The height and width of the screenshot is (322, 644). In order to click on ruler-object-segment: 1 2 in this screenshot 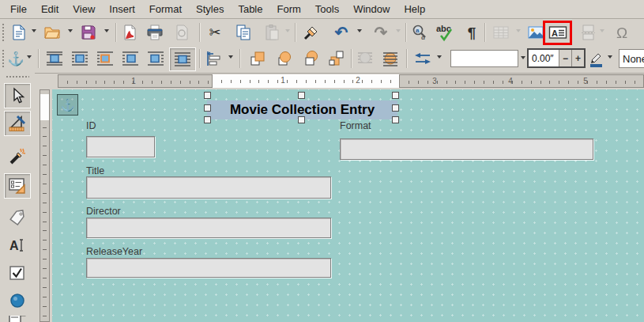, I will do `click(306, 81)`.